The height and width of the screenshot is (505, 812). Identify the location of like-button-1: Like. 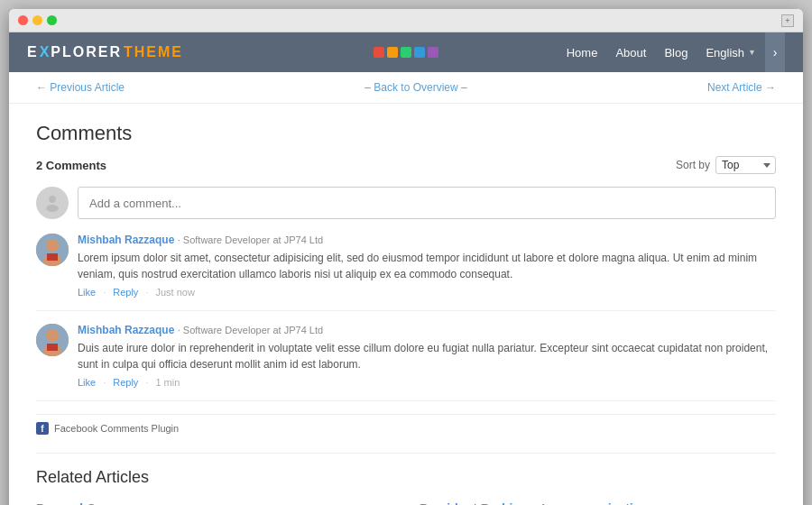
(87, 292).